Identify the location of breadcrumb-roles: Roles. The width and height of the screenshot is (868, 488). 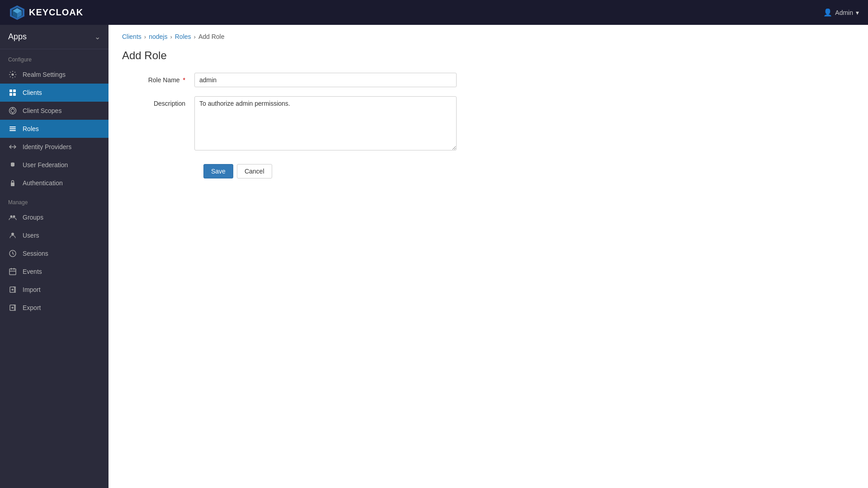
(183, 37).